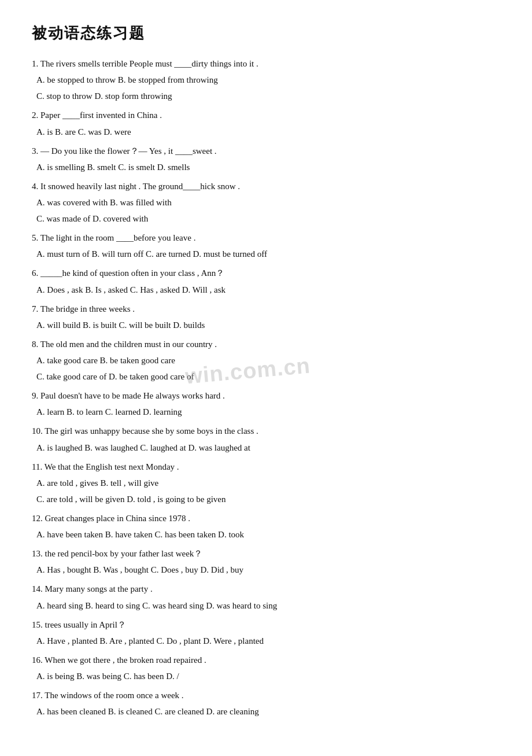 This screenshot has height=756, width=532. I want to click on option-row-14-0: A. heard sing B. heard to sing C. was he…, so click(268, 606).